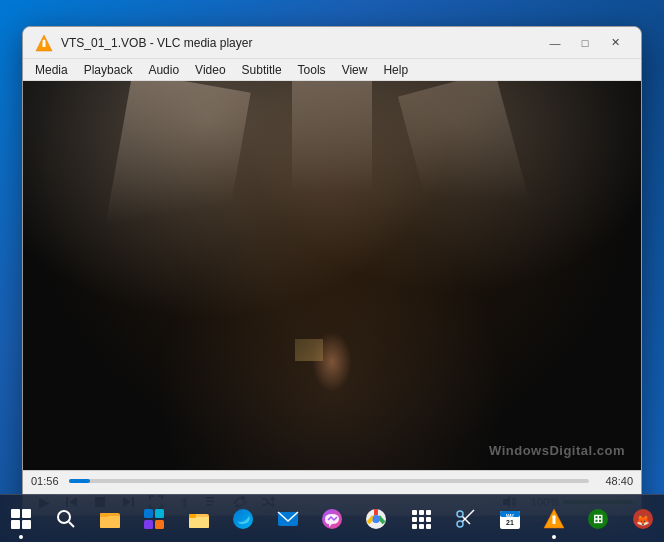  I want to click on progress-fill, so click(80, 481).